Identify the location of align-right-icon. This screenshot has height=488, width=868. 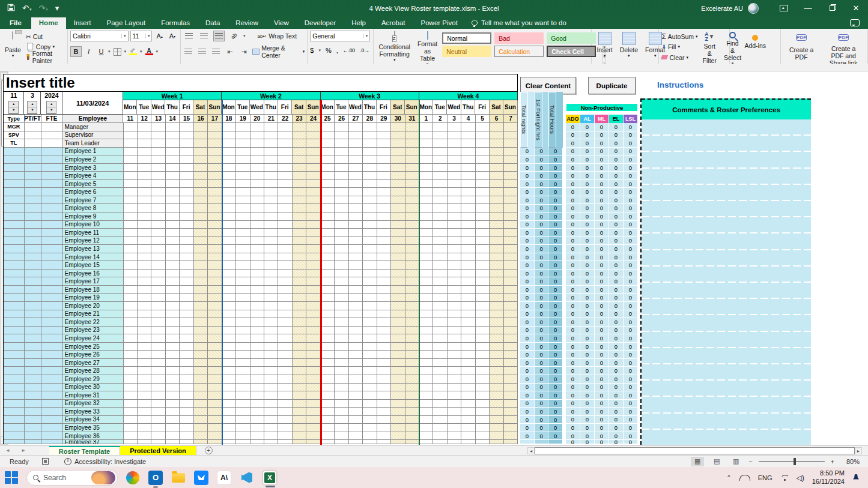
(216, 52).